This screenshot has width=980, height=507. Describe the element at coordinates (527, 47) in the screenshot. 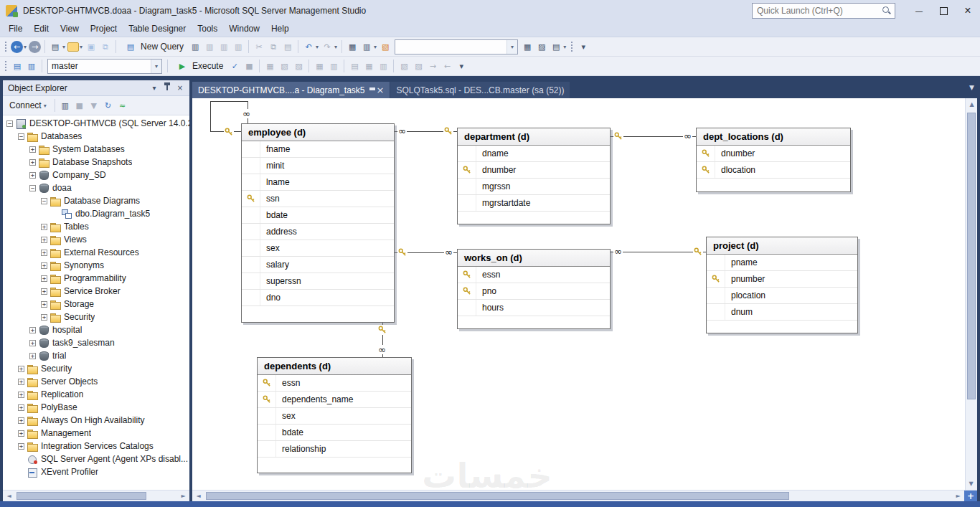

I see `relationships-icon: ▦` at that location.